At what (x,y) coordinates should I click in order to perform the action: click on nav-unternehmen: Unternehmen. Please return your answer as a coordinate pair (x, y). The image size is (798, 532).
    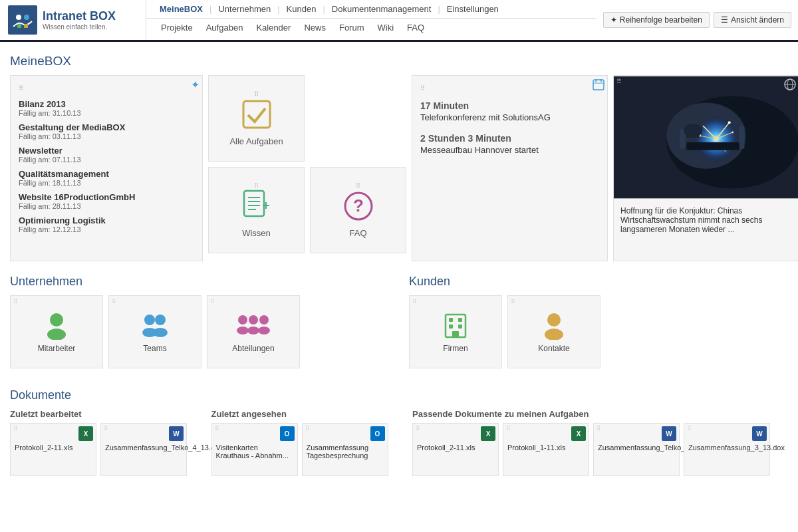
    Looking at the image, I should click on (245, 9).